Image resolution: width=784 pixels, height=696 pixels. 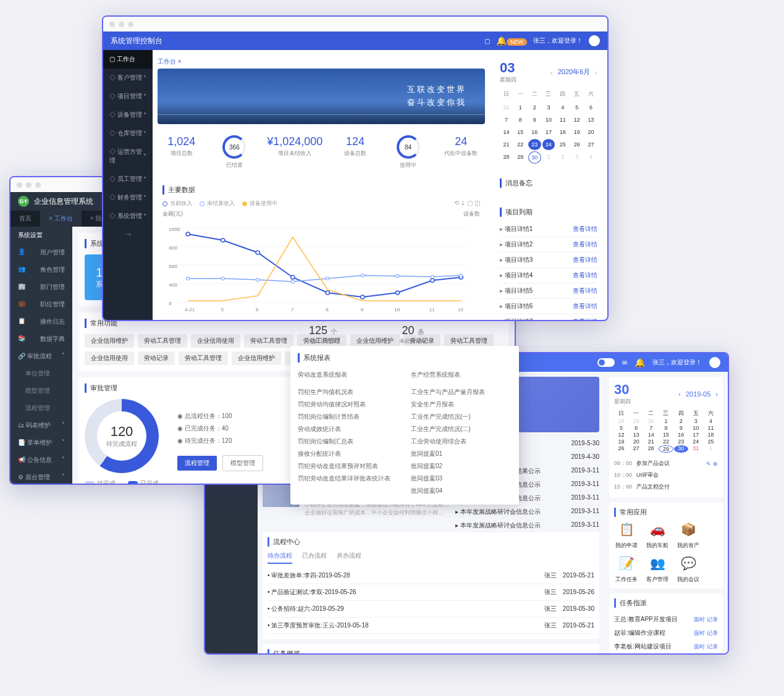 I want to click on sidebar-notice: 📢 公告信息˅, so click(x=41, y=460).